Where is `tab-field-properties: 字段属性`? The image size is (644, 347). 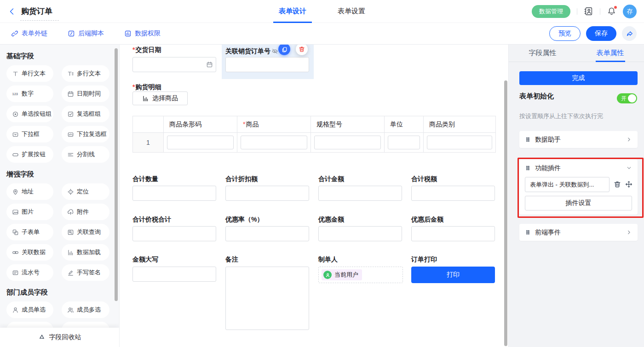 tab-field-properties: 字段属性 is located at coordinates (543, 53).